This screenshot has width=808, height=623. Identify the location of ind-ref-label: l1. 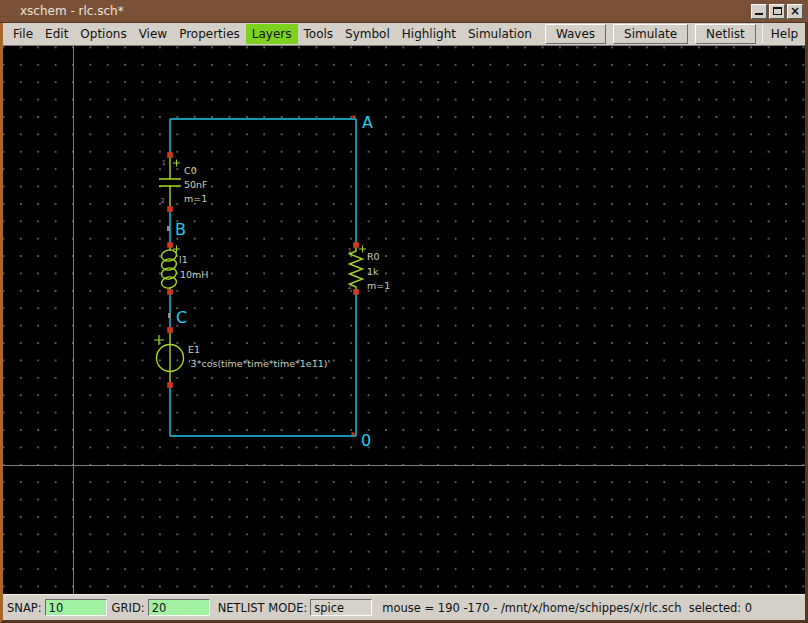
(184, 260).